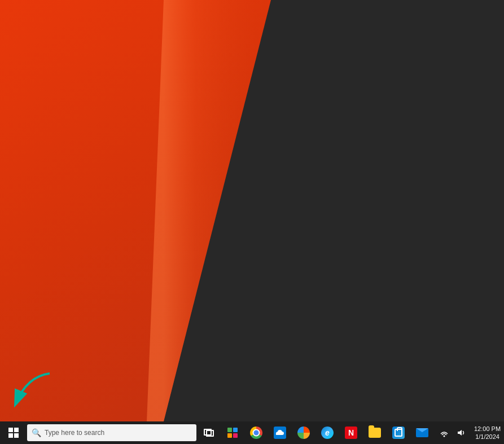  I want to click on start-button, so click(14, 433).